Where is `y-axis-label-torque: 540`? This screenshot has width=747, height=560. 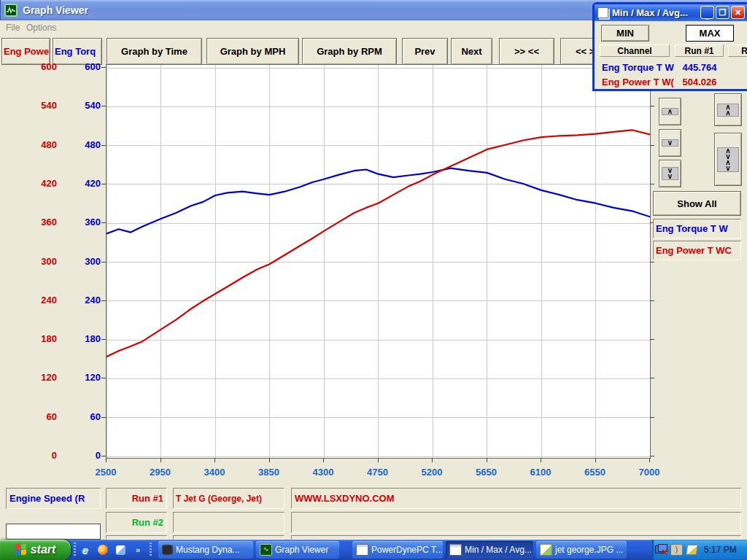
y-axis-label-torque: 540 is located at coordinates (80, 105).